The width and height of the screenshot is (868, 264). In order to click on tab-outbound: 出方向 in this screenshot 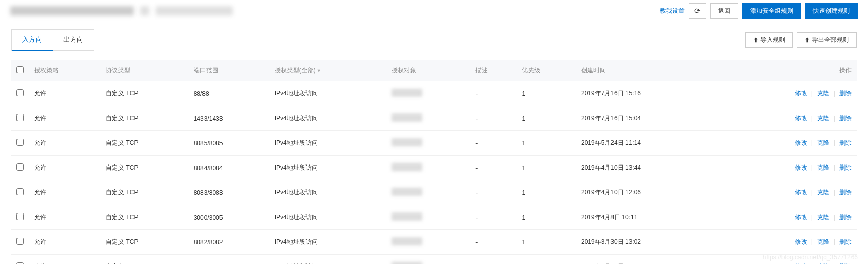, I will do `click(73, 40)`.